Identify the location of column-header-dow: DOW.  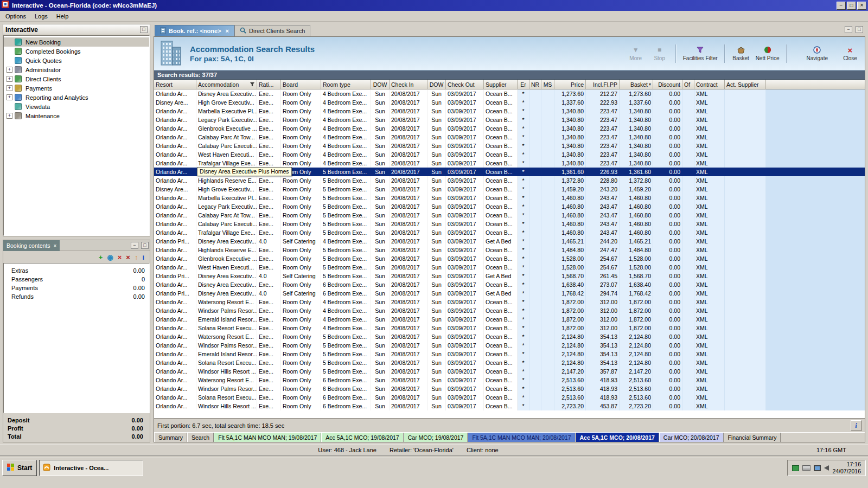
(380, 85).